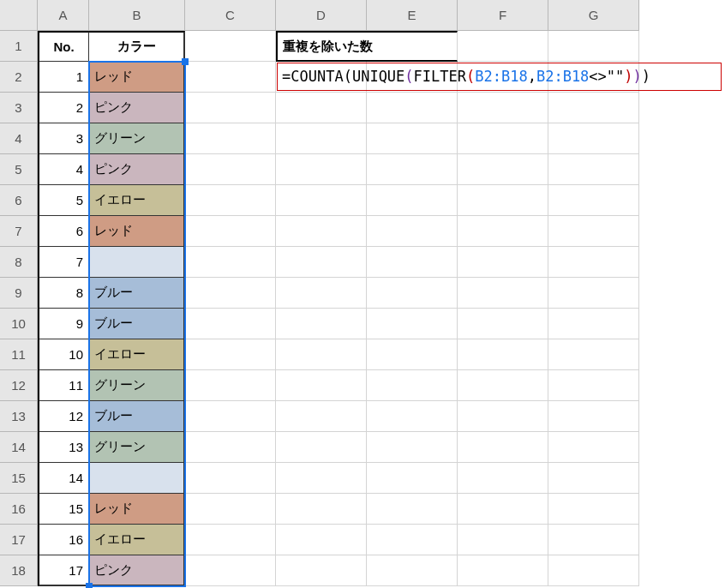 The height and width of the screenshot is (588, 725). I want to click on cell-A17: 16, so click(63, 540).